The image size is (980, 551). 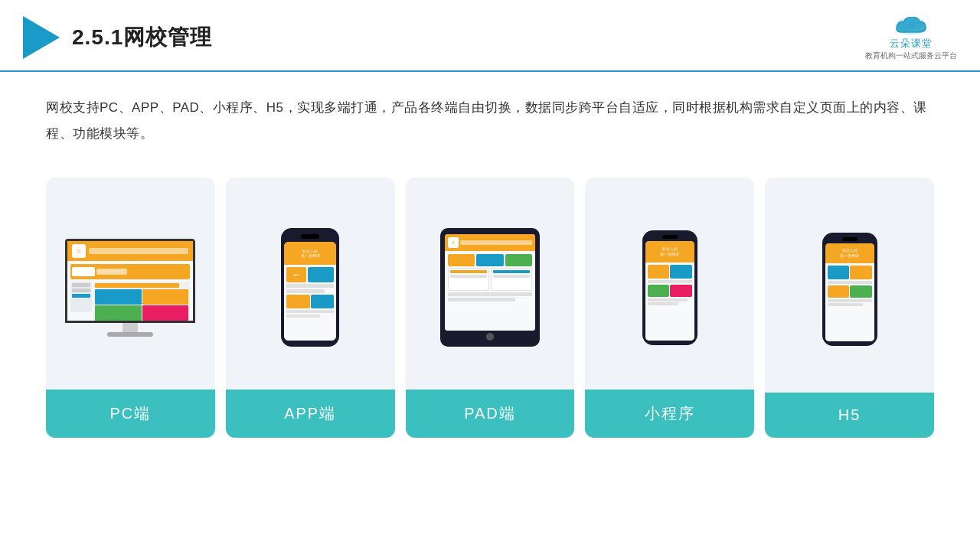 What do you see at coordinates (310, 236) in the screenshot?
I see `phone-notch-app` at bounding box center [310, 236].